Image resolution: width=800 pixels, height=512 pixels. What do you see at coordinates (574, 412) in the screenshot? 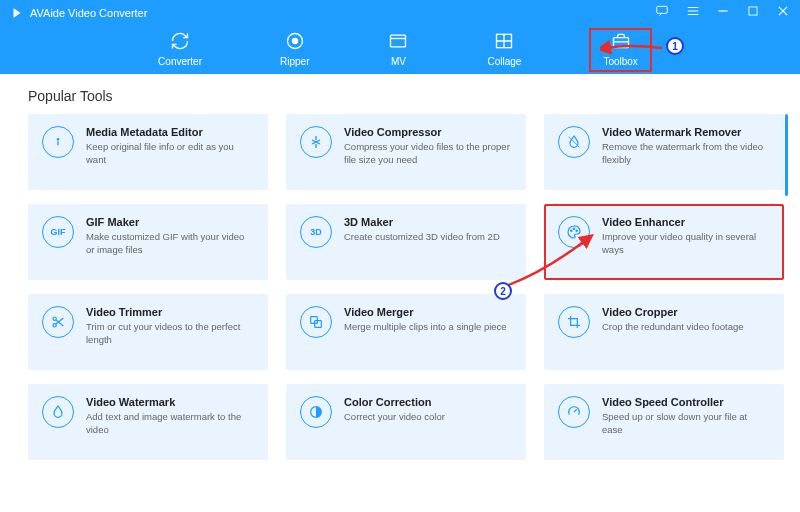
I see `speed-icon` at bounding box center [574, 412].